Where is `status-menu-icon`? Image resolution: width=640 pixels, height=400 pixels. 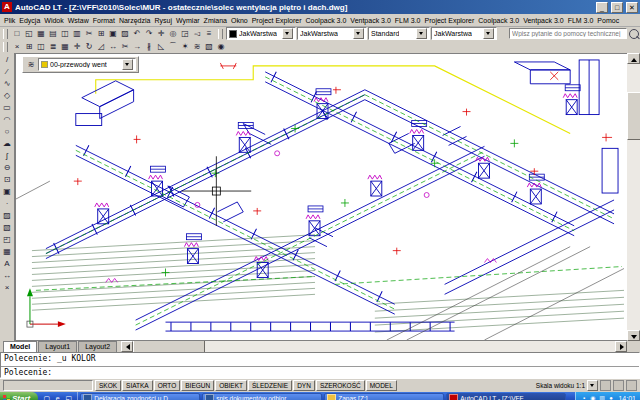 status-menu-icon is located at coordinates (632, 386).